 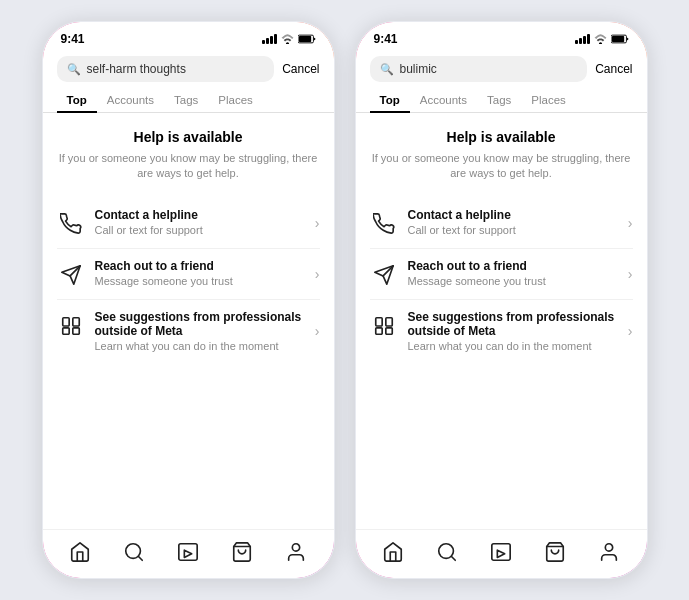 What do you see at coordinates (418, 69) in the screenshot?
I see `search-query: bulimic` at bounding box center [418, 69].